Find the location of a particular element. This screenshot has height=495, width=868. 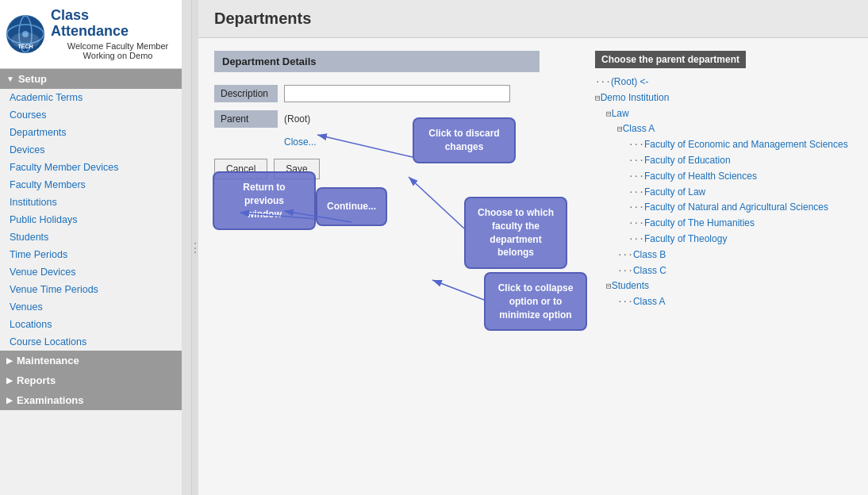

tree-node: ···Faculty of Health Sciences is located at coordinates (724, 177).